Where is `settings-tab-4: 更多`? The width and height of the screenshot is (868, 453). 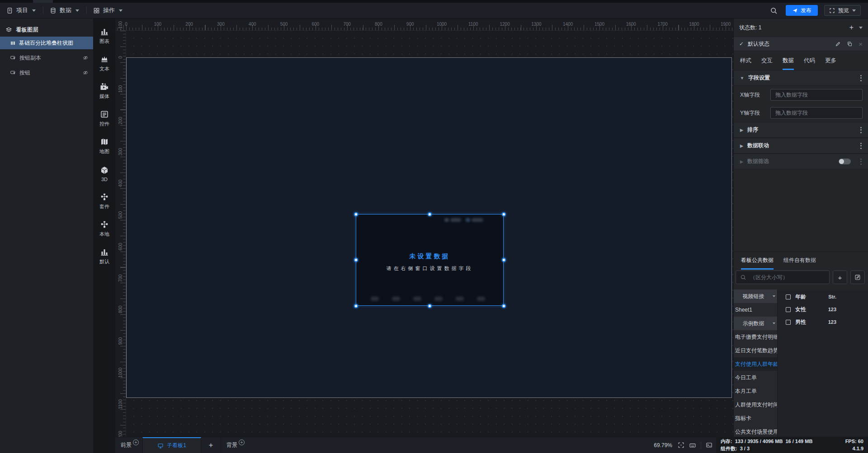
settings-tab-4: 更多 is located at coordinates (831, 61).